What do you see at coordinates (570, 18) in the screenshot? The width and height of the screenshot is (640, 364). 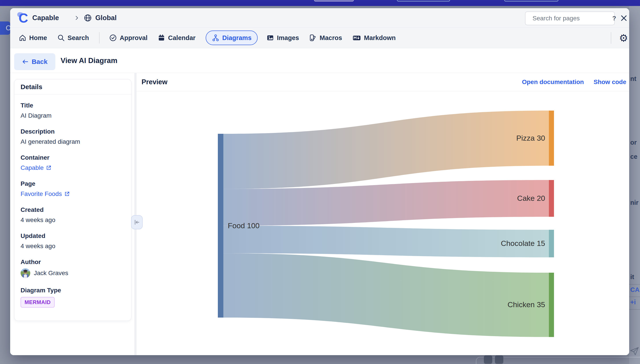 I see `page-search-box: ?` at bounding box center [570, 18].